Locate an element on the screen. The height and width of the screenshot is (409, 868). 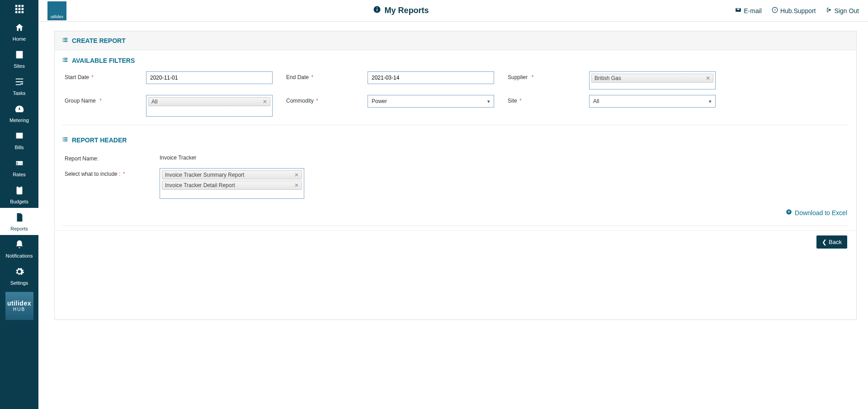
sidebar-item-sites: Sites is located at coordinates (19, 59).